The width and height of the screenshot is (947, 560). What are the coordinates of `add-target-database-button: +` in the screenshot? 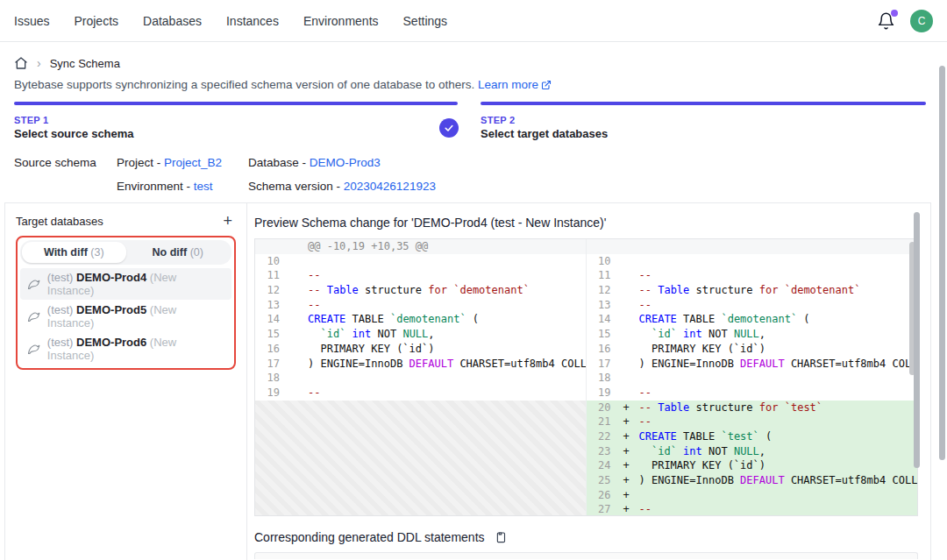 It's located at (228, 221).